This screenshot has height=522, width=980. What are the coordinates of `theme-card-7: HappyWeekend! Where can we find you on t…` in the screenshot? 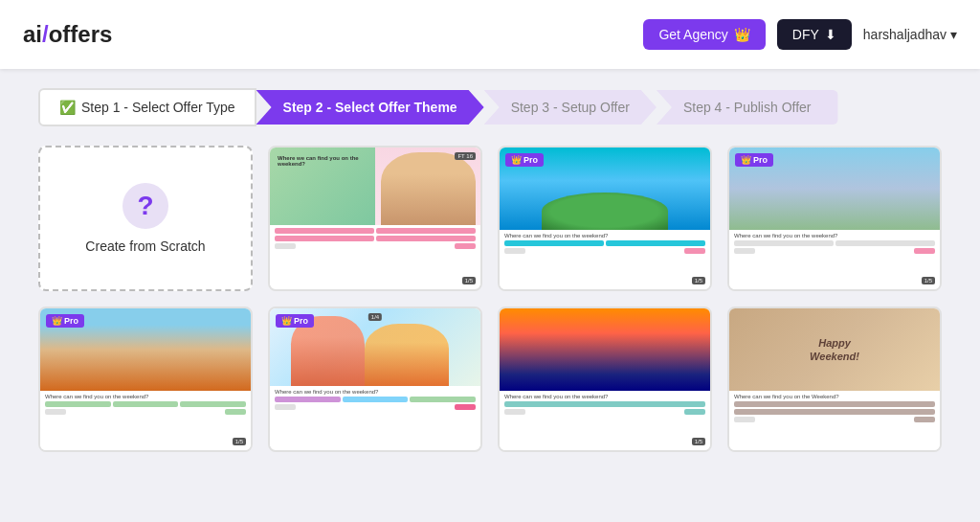 It's located at (835, 379).